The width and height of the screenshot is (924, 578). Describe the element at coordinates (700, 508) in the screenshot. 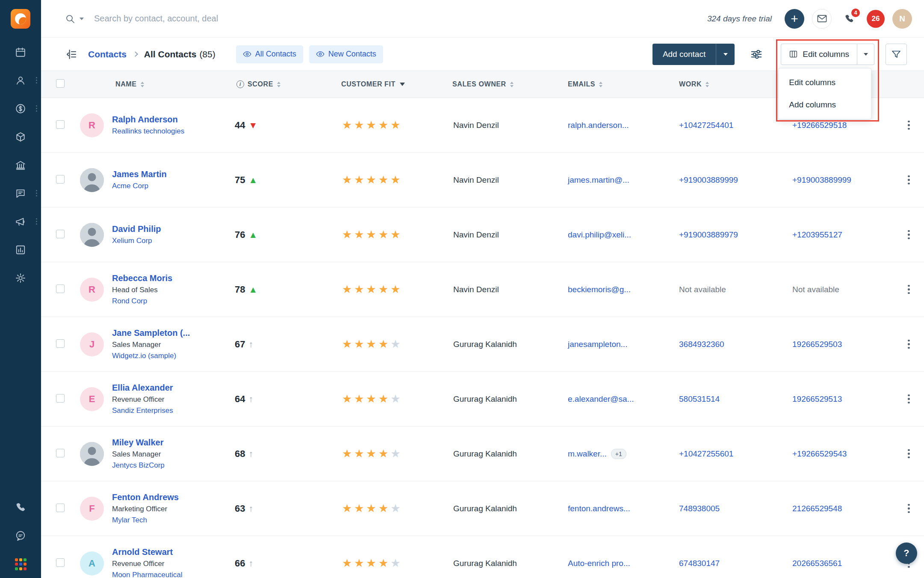

I see `work-phone-link: 748938005` at that location.